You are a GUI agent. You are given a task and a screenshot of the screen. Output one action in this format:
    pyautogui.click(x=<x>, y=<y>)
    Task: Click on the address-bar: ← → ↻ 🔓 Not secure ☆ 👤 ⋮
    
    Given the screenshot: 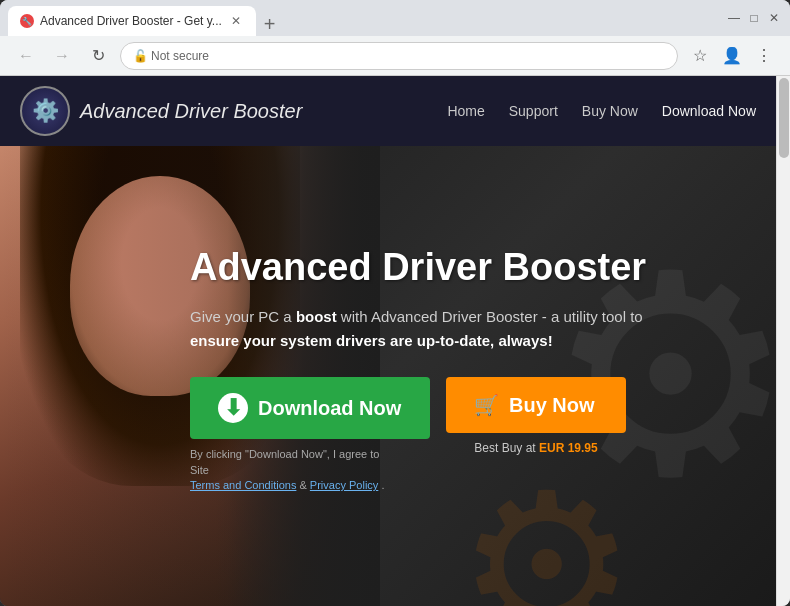 What is the action you would take?
    pyautogui.click(x=395, y=56)
    